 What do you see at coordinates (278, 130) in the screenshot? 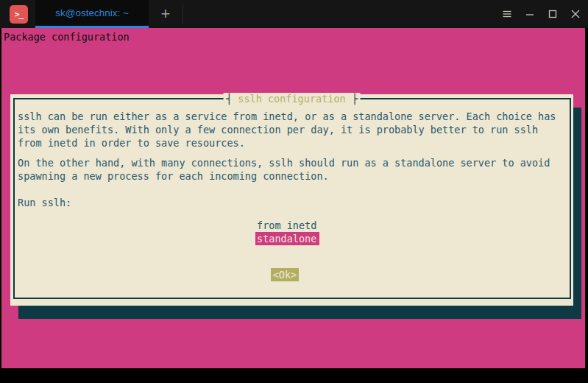
I see `dialog-text-line: its own benefits. With only a few connec…` at bounding box center [278, 130].